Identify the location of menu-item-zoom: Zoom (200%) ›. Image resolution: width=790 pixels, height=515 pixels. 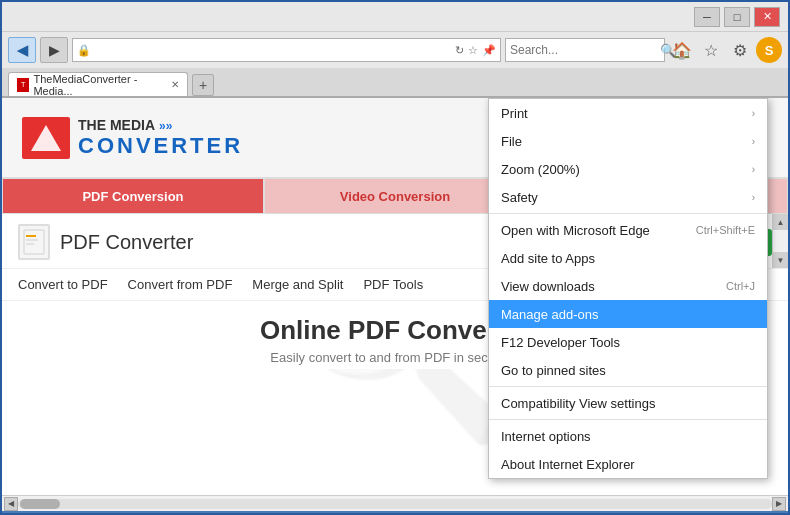
(628, 169).